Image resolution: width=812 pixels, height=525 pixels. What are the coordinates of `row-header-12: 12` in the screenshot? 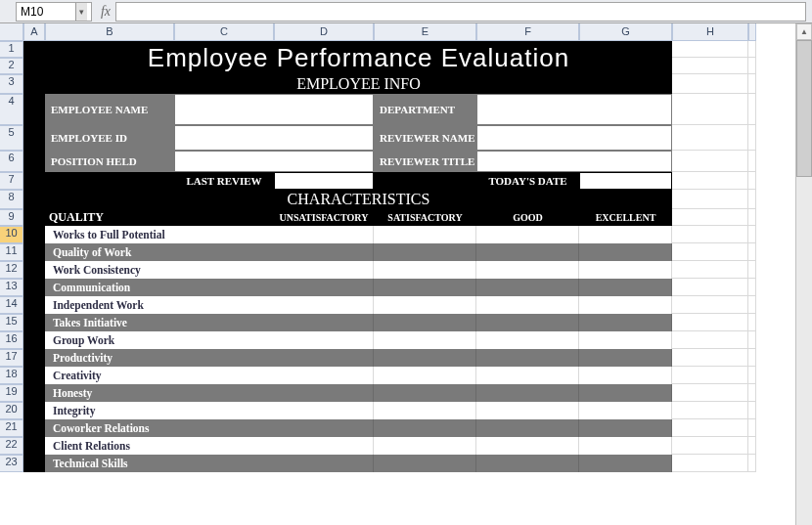 It's located at (12, 270).